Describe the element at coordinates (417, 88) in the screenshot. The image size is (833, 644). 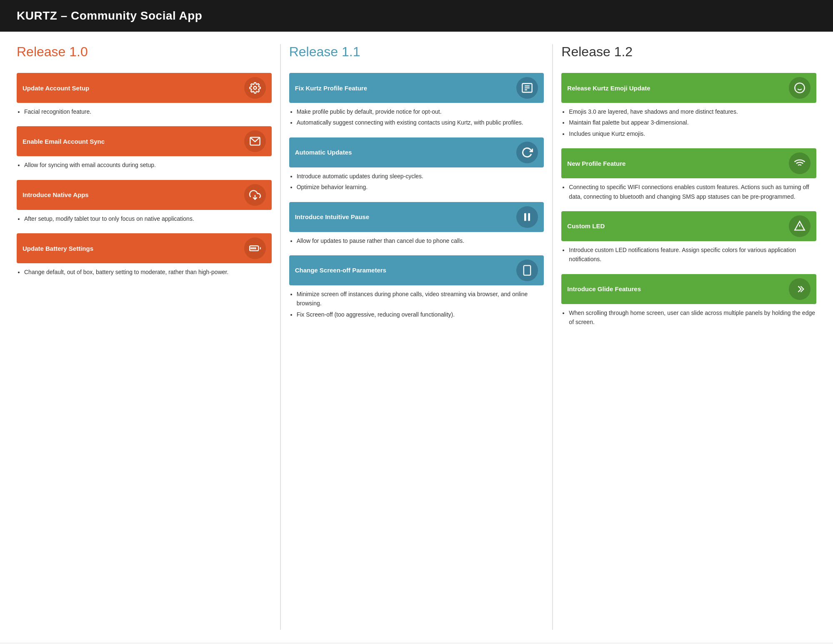
I see `feature-header-fix-kurtz-profile-feature: Fix Kurtz Profile Feature` at that location.